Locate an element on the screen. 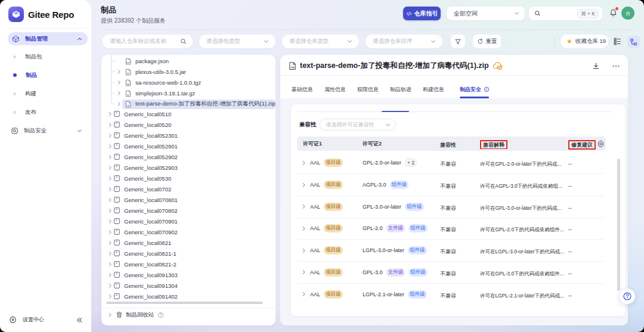  collapse-sidebar-icon is located at coordinates (79, 320).